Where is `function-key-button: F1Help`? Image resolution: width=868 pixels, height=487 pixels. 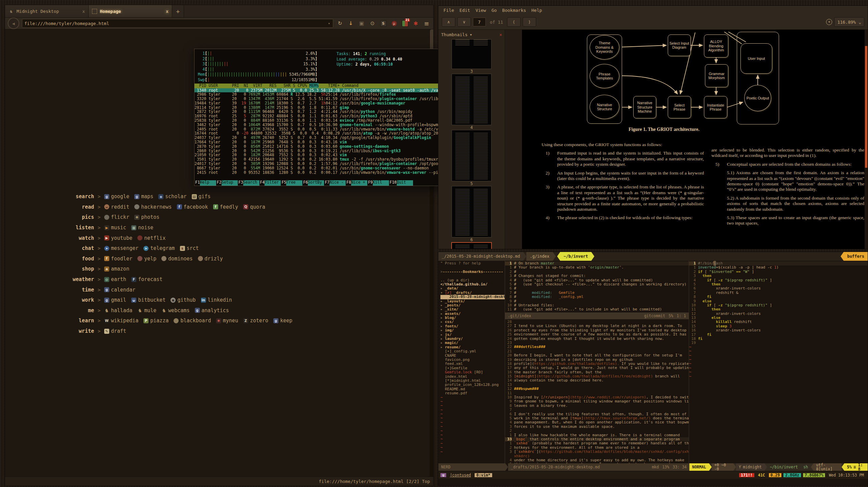
function-key-button: F1Help is located at coordinates (205, 183).